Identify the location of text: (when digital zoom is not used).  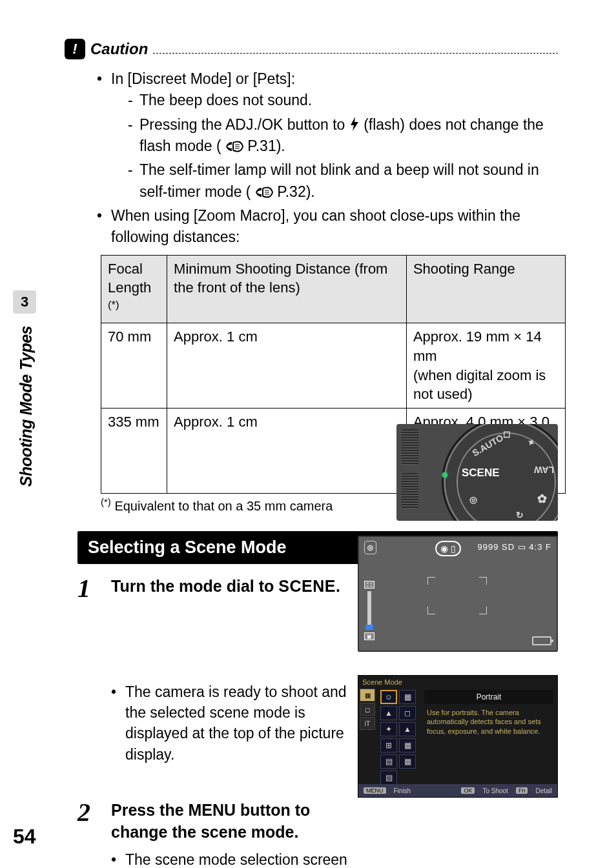
(479, 385).